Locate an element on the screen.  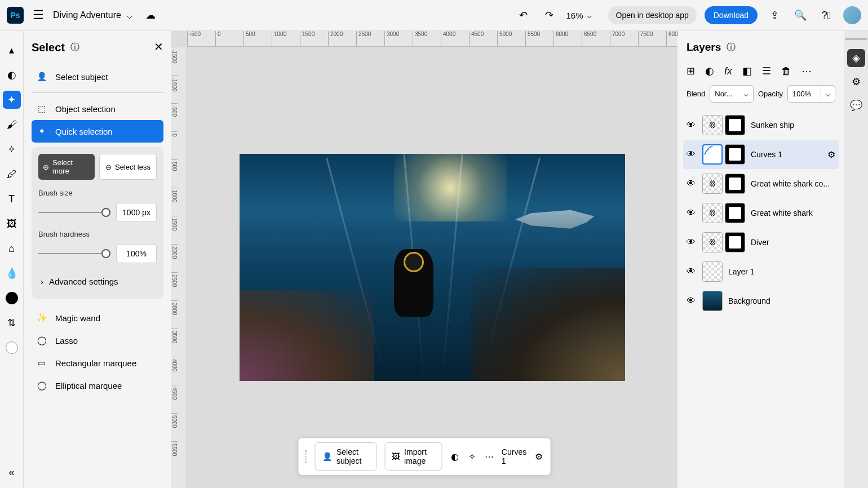
properties-tab-icon: ⚙ is located at coordinates (856, 82).